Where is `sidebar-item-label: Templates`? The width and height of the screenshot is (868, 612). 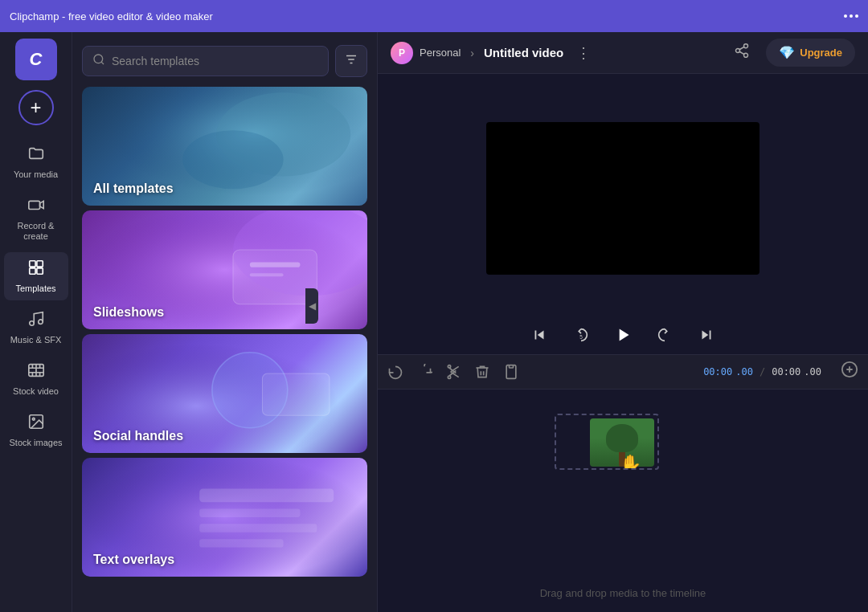
sidebar-item-label: Templates is located at coordinates (35, 289).